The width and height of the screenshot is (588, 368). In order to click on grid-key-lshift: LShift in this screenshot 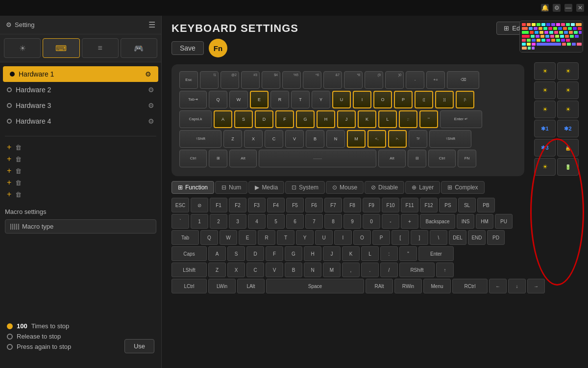, I will do `click(189, 270)`.